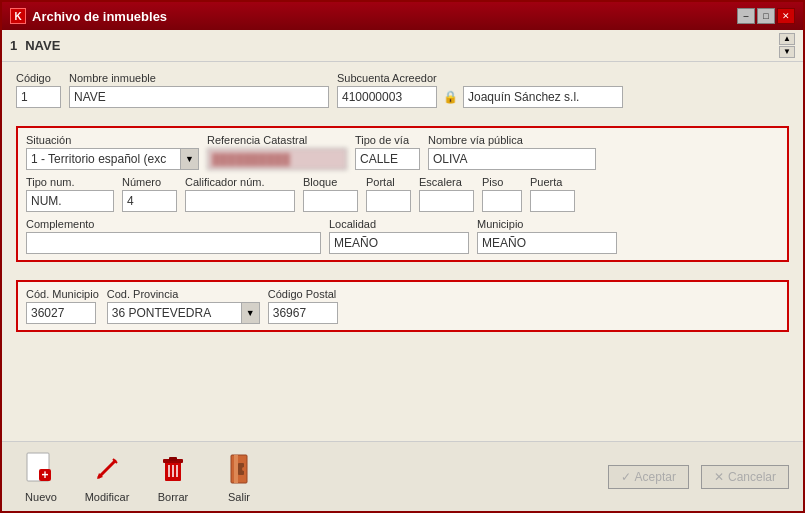 Image resolution: width=805 pixels, height=513 pixels. I want to click on codigo-postal-input, so click(303, 313).